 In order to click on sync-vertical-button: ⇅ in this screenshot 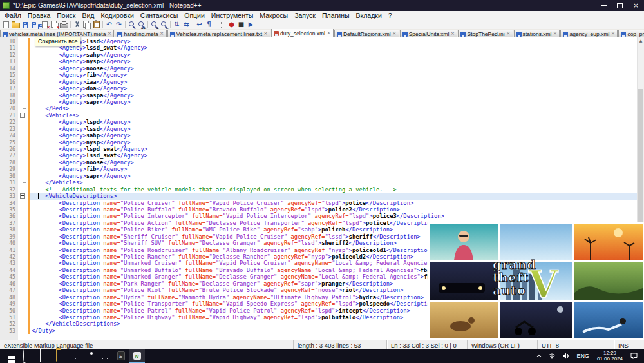, I will do `click(176, 25)`.